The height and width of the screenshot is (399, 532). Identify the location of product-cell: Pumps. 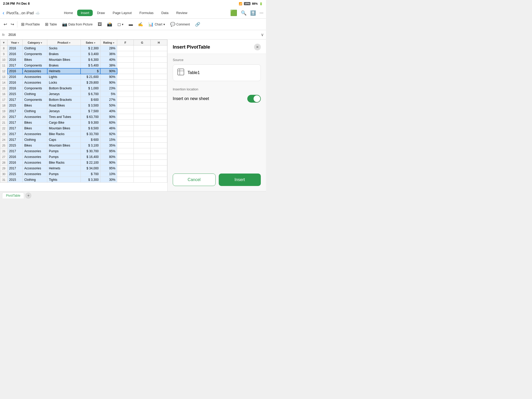
(64, 174).